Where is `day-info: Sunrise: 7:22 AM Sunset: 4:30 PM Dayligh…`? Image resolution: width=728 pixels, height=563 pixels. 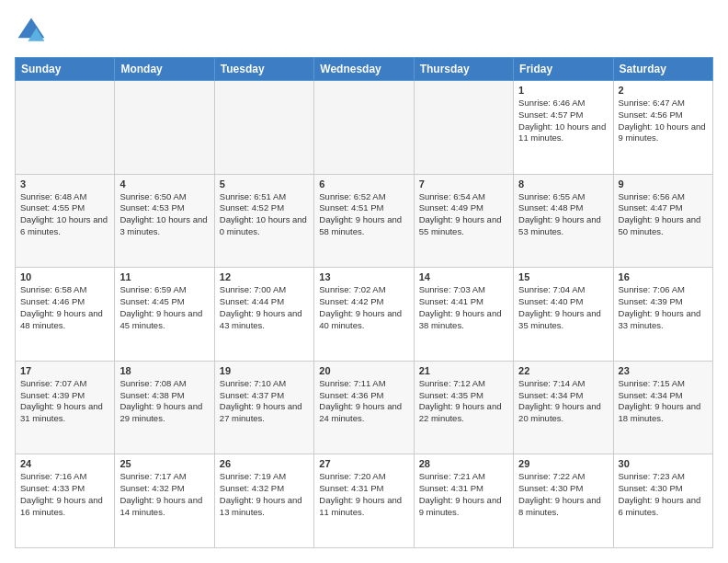 day-info: Sunrise: 7:22 AM Sunset: 4:30 PM Dayligh… is located at coordinates (563, 495).